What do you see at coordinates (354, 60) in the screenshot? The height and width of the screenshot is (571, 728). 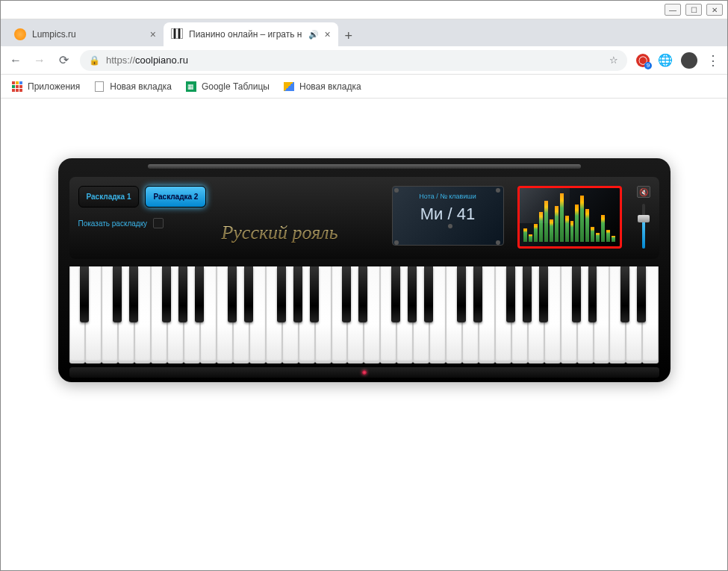 I see `address-bar: 🔒 https://coolpiano.ru ☆` at bounding box center [354, 60].